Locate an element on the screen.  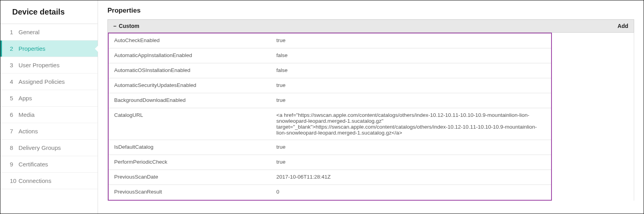
sidebar-item-general: 1General is located at coordinates (49, 32).